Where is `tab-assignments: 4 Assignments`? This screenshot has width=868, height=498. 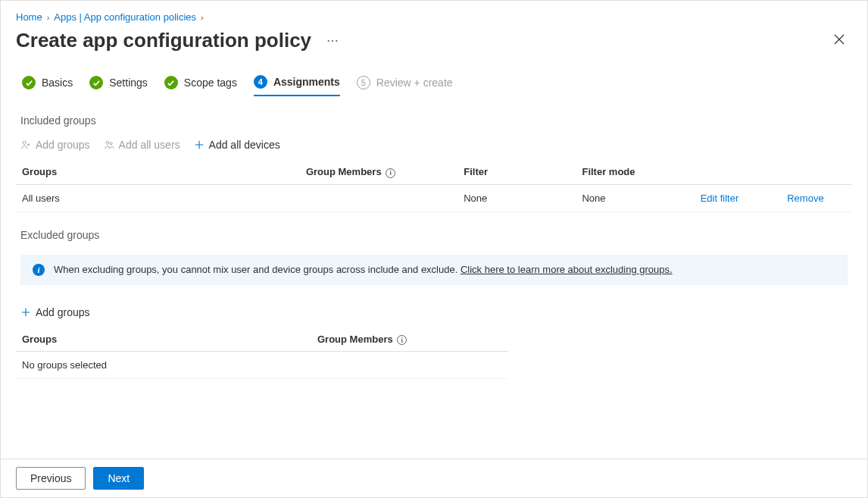 tab-assignments: 4 Assignments is located at coordinates (297, 86).